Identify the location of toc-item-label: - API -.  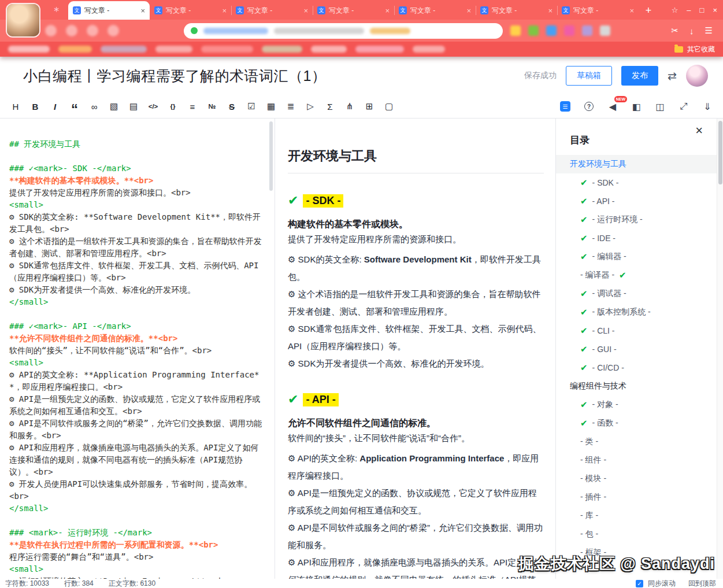
(603, 201).